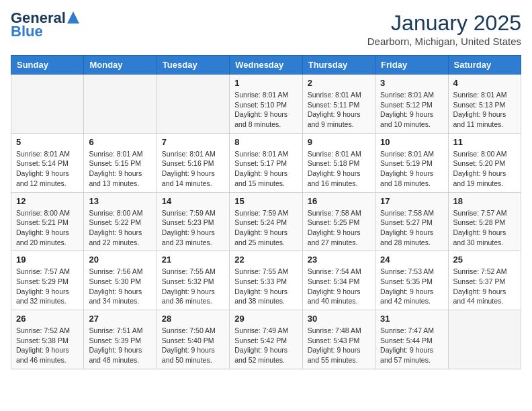  I want to click on day-info: Sunrise: 7:51 AM Sunset: 5:39 PM Dayligh…, so click(120, 345).